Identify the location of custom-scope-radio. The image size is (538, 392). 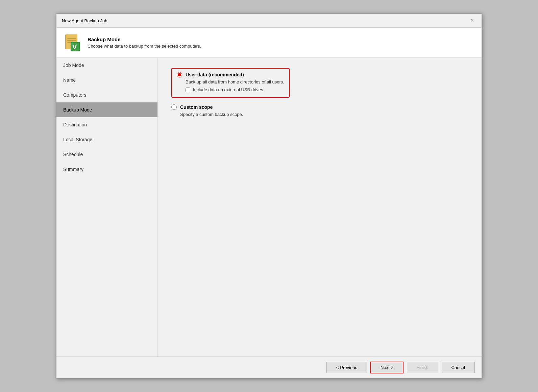
(174, 107).